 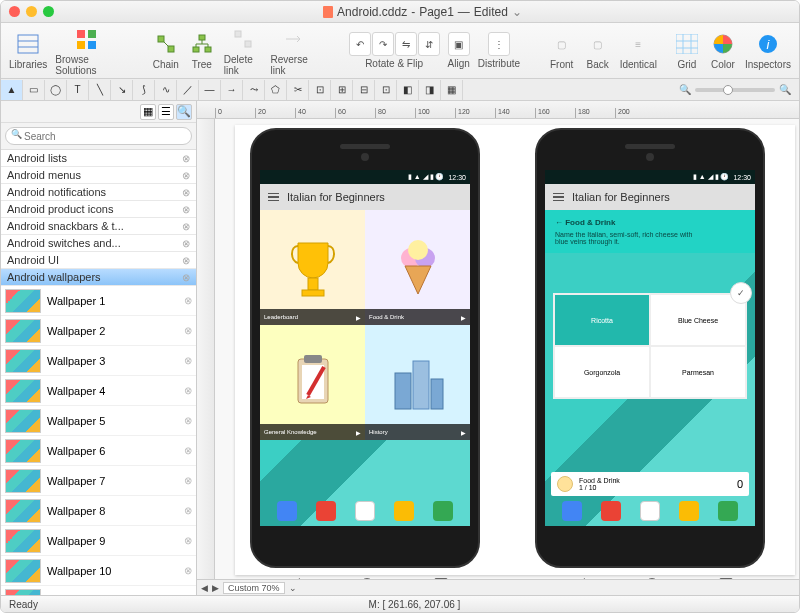 What do you see at coordinates (98, 278) in the screenshot?
I see `category-item: Android wallpapers⊗` at bounding box center [98, 278].